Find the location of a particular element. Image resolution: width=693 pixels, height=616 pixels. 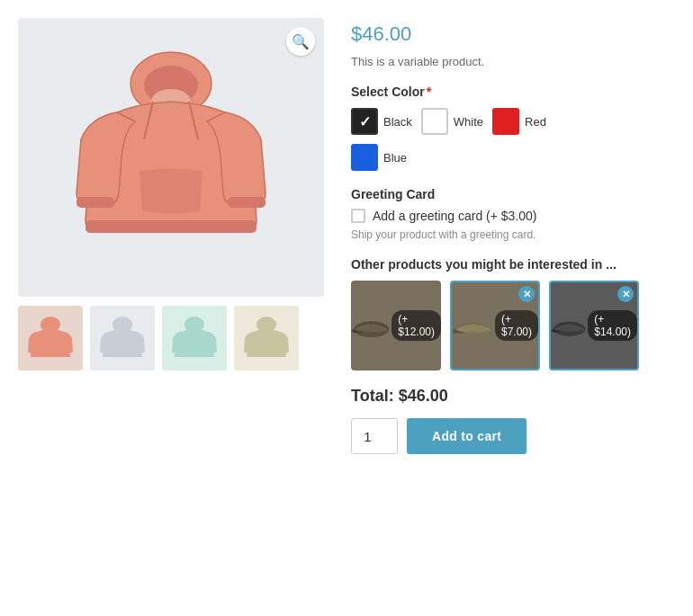

color-section: Select Color* ✓ Black White is located at coordinates (513, 128).